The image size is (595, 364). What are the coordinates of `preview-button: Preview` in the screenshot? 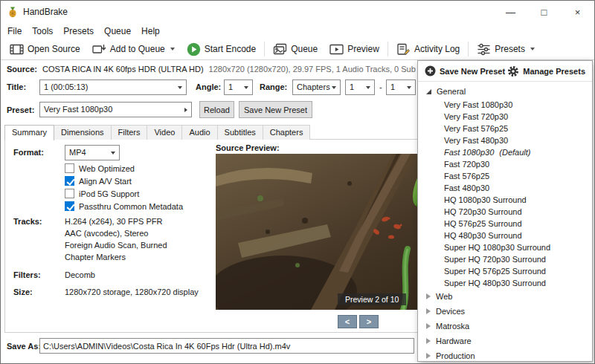 It's located at (354, 49).